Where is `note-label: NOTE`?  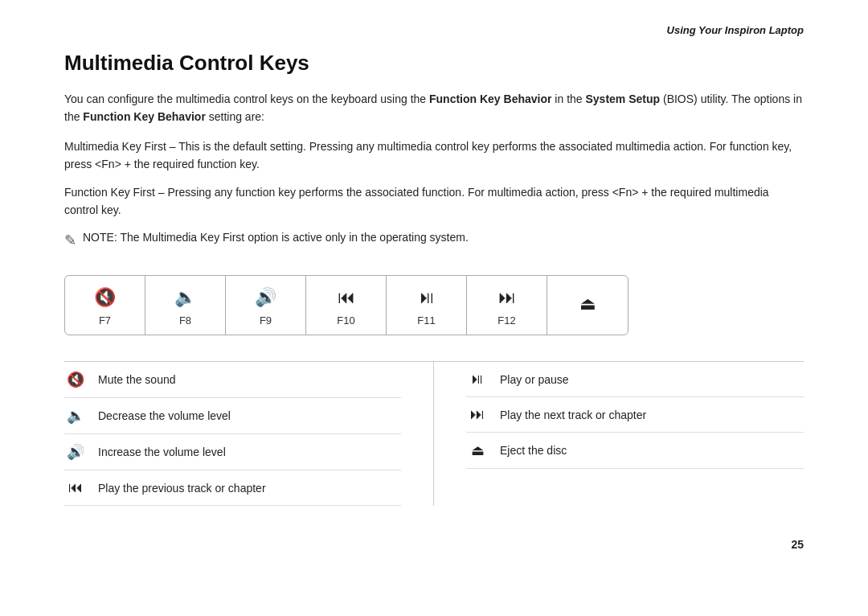 note-label: NOTE is located at coordinates (98, 237).